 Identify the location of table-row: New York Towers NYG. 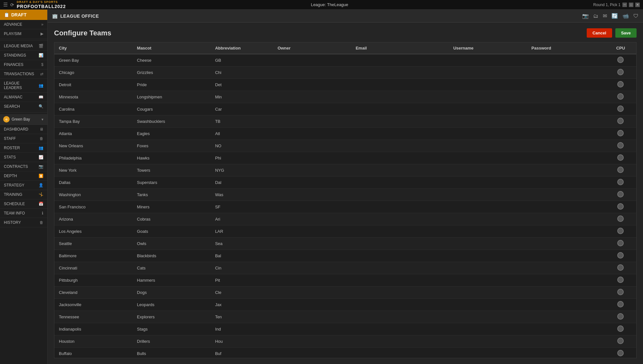
(345, 170).